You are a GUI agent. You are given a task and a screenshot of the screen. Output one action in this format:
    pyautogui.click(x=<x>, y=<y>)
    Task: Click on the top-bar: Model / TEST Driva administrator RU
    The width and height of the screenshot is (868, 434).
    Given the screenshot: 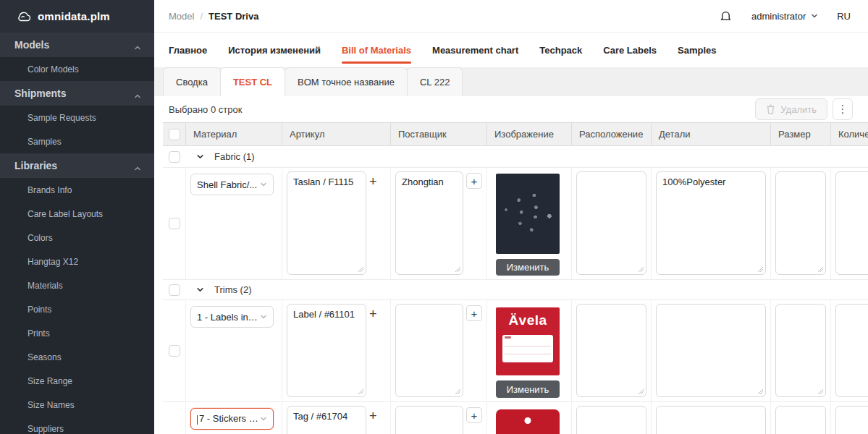 What is the action you would take?
    pyautogui.click(x=511, y=16)
    